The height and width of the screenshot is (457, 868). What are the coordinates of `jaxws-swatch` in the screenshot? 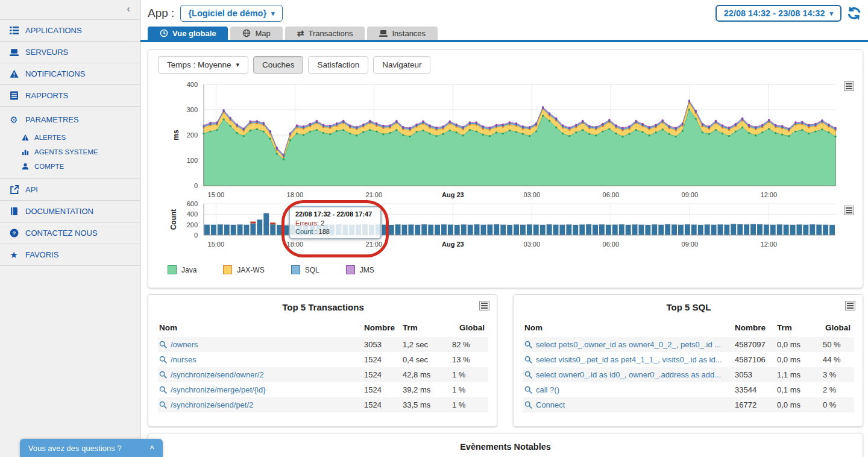 It's located at (228, 270).